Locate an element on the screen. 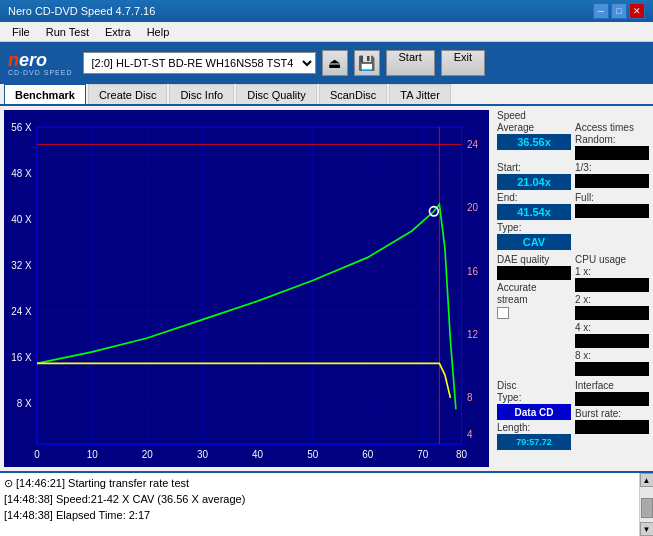 The height and width of the screenshot is (536, 653). cpu-4x-label: 4 x: is located at coordinates (612, 328).